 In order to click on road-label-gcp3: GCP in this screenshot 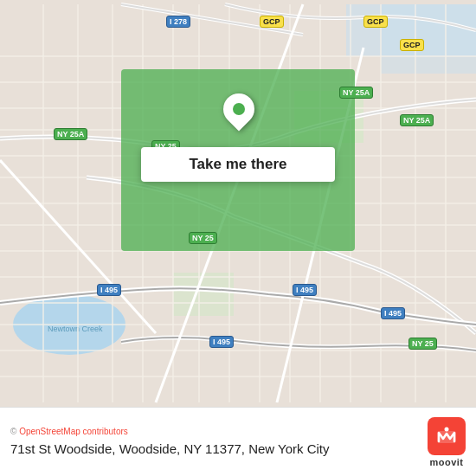, I will do `click(412, 45)`.